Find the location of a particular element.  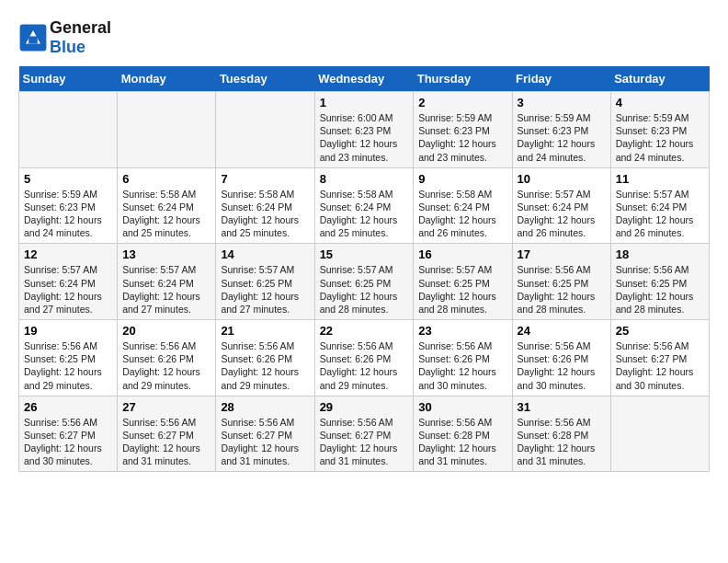

day-cell: 21Sunrise: 5:56 AMSunset: 6:26 PMDayligh… is located at coordinates (265, 359).